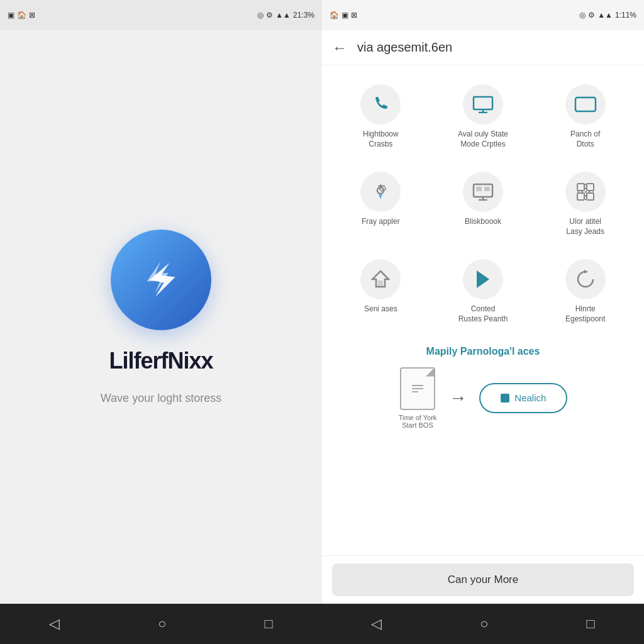 This screenshot has height=644, width=644. Describe the element at coordinates (483, 314) in the screenshot. I see `grid-label-7: ContedRustes Peanth` at that location.